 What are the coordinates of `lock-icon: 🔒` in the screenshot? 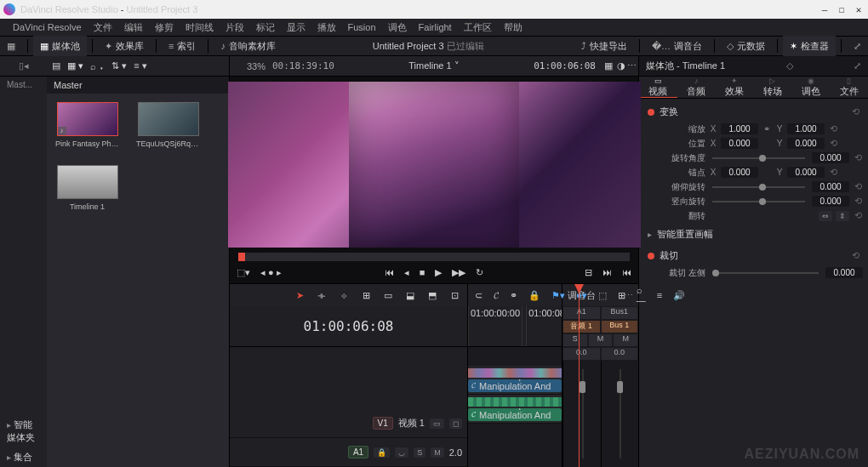 It's located at (534, 296).